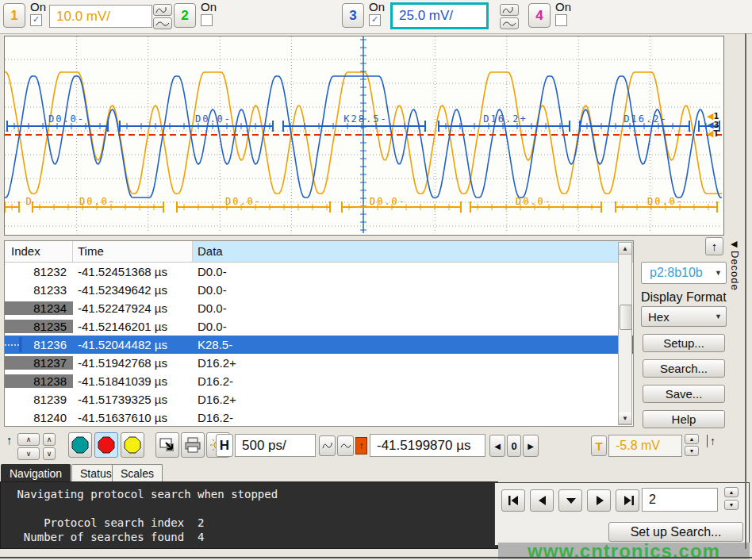 This screenshot has width=752, height=560. Describe the element at coordinates (106, 445) in the screenshot. I see `stop-button` at that location.